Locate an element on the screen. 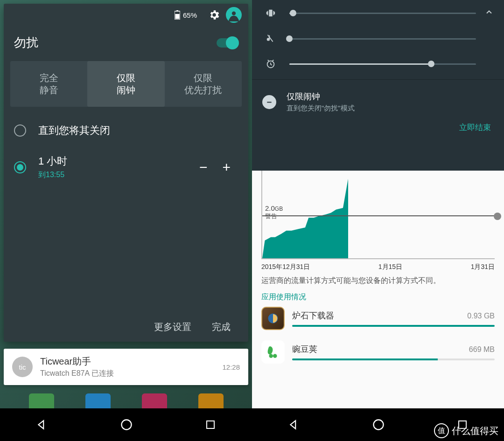  app-usage-row: 炉石下载器 0.93 GB is located at coordinates (378, 318).